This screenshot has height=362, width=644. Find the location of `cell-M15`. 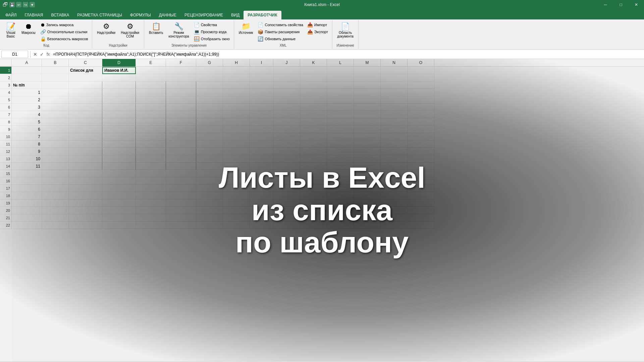

cell-M15 is located at coordinates (367, 174).